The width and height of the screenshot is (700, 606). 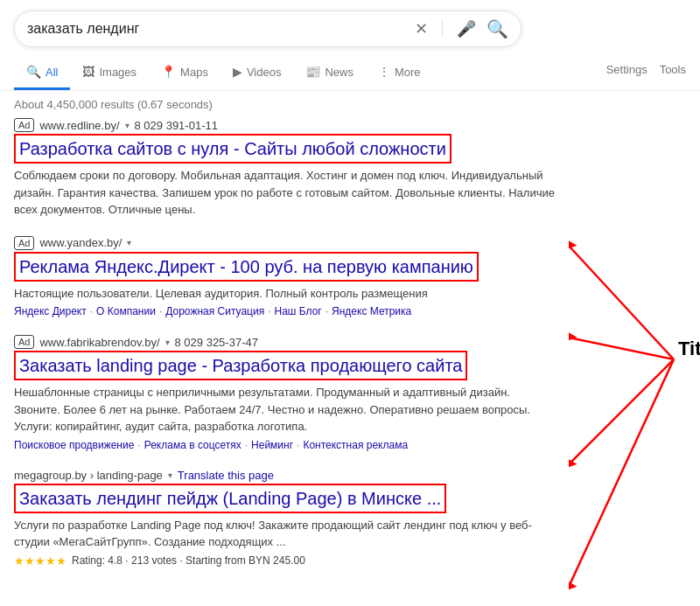 I want to click on result-link-2-4: Яндекс Метрика, so click(x=371, y=311).